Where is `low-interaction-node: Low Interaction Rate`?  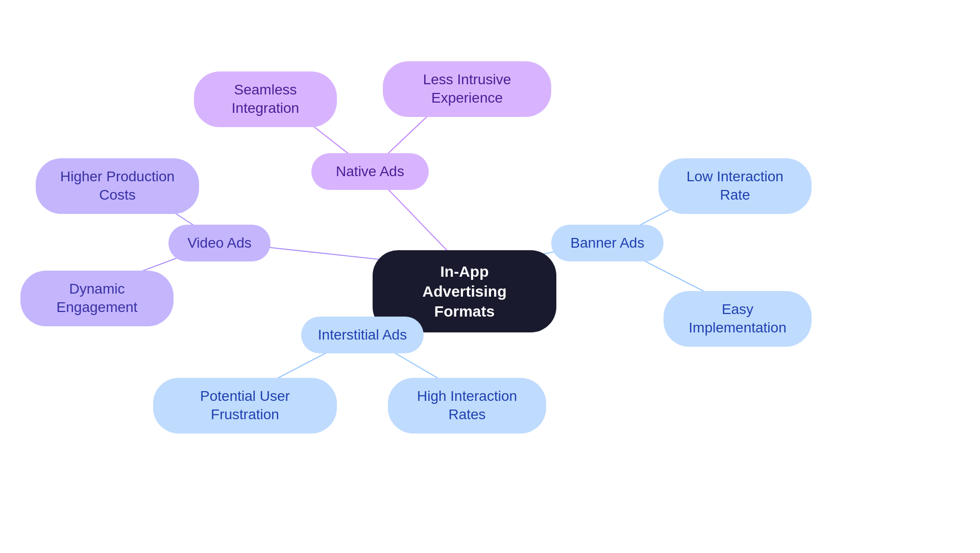
low-interaction-node: Low Interaction Rate is located at coordinates (735, 186).